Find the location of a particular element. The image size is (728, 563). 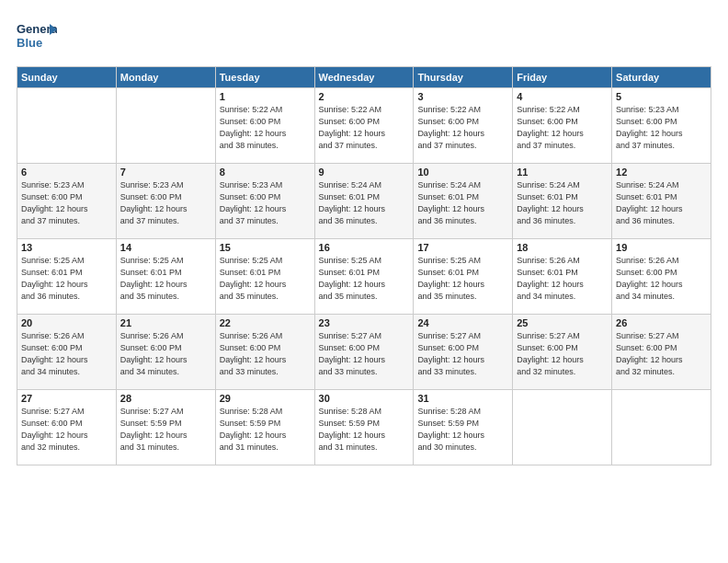

calendar-day-cell: 31Sunrise: 5:28 AM Sunset: 5:59 PM Dayli… is located at coordinates (463, 428).